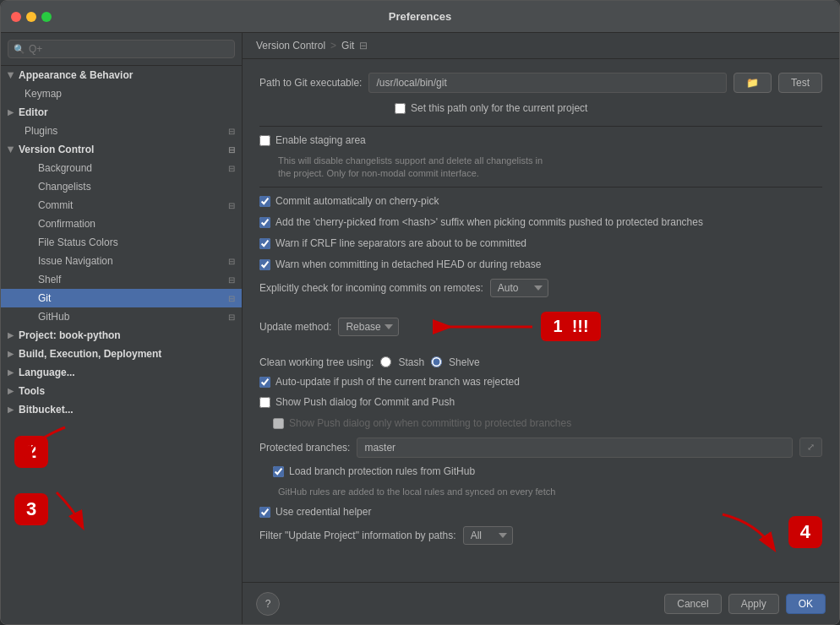  Describe the element at coordinates (122, 224) in the screenshot. I see `sidebar-item-confirmation: Confirmation` at that location.